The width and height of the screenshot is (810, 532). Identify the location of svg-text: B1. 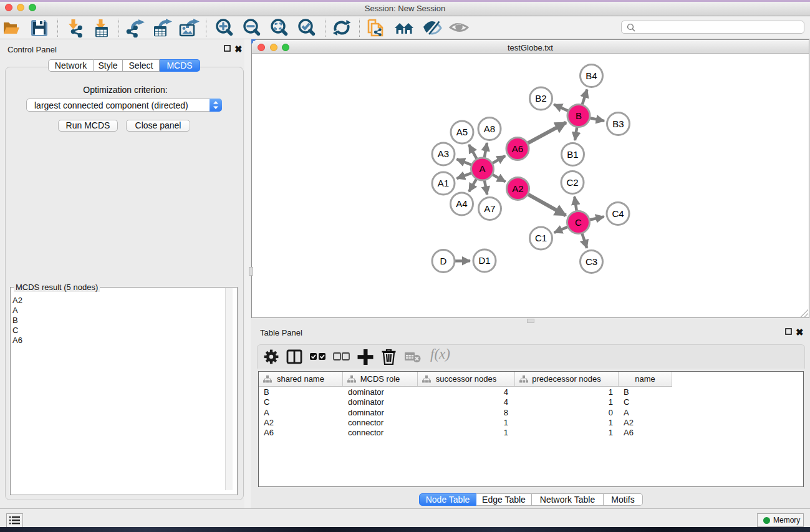
(572, 155).